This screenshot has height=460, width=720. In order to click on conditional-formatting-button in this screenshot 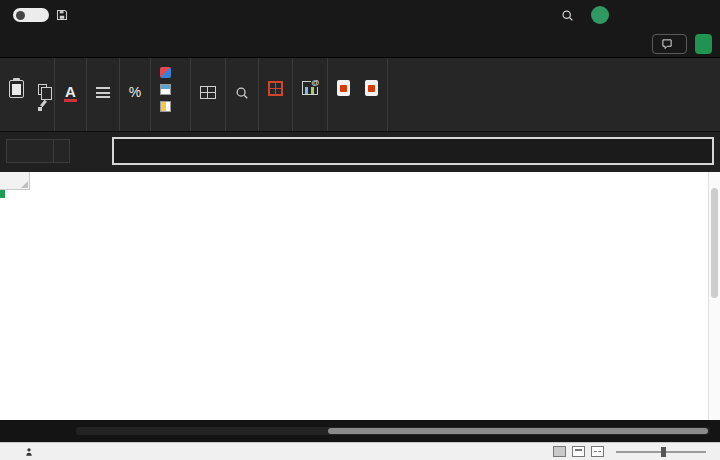, I will do `click(170, 72)`.